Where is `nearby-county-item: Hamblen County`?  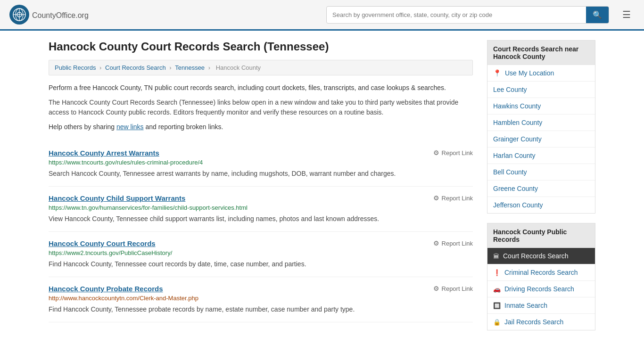
nearby-county-item: Hamblen County is located at coordinates (541, 123).